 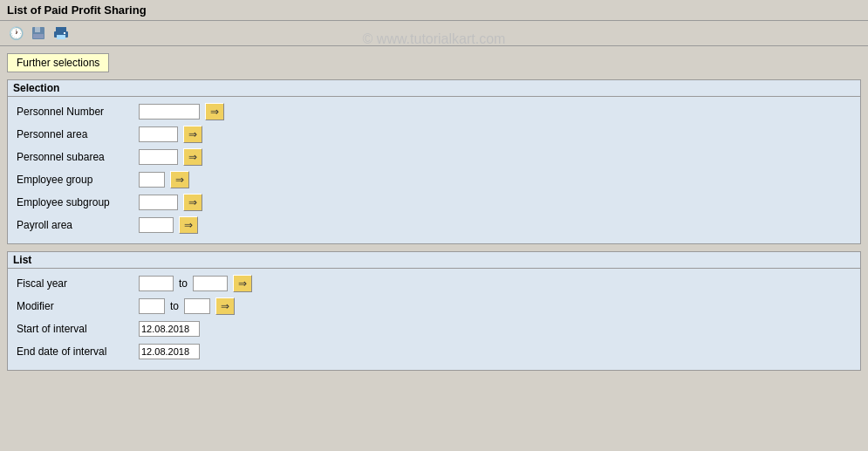 I want to click on personnel-subarea-row: Personnel subarea, so click(x=434, y=157).